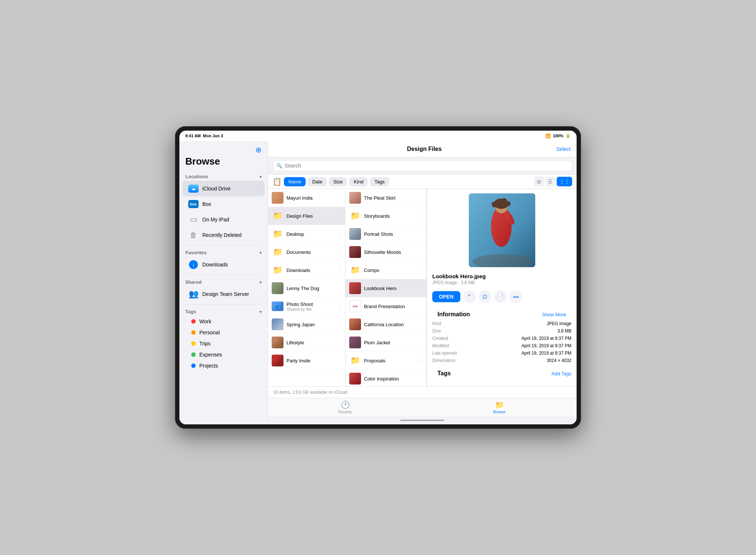 This screenshot has width=756, height=555. Describe the element at coordinates (470, 297) in the screenshot. I see `detail-share-icon: ⌃` at that location.